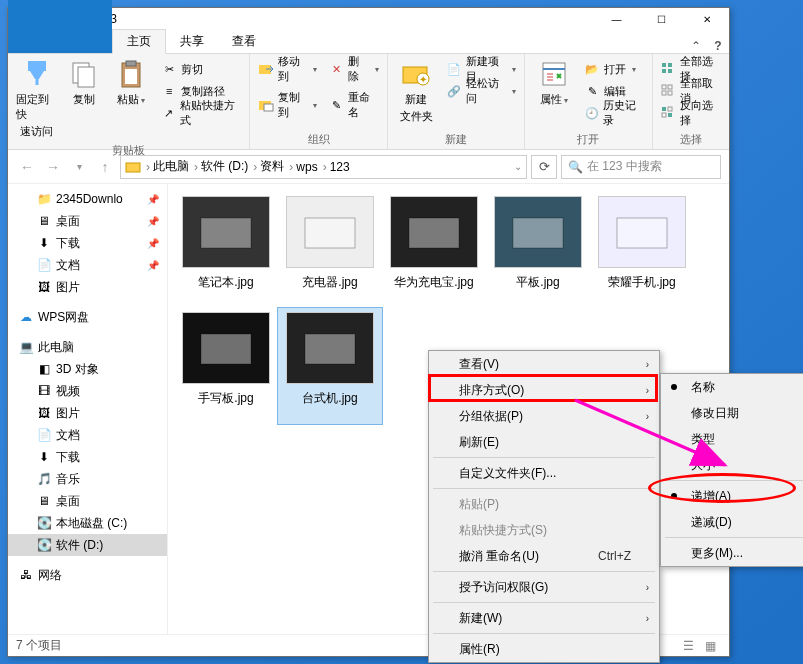 This screenshot has height=664, width=803. I want to click on search-box: 🔍 在 123 中搜索, so click(641, 167).